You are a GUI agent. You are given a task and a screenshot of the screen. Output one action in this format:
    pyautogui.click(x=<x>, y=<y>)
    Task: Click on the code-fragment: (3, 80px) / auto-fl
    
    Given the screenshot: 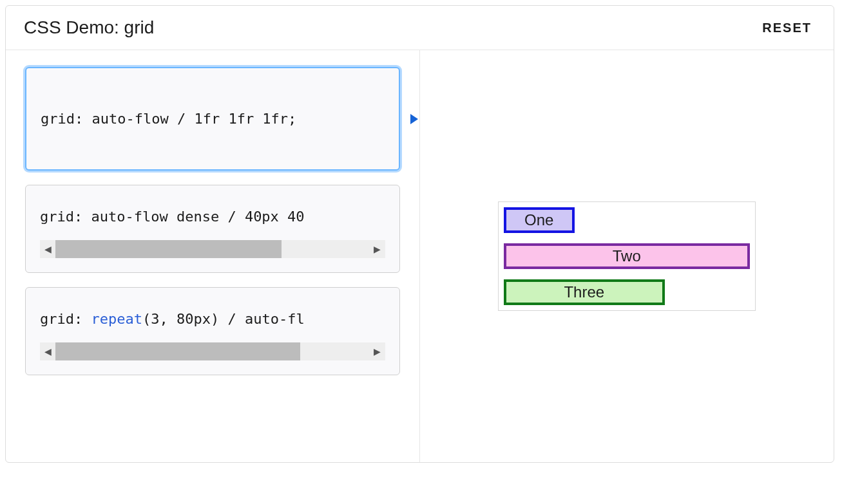 What is the action you would take?
    pyautogui.click(x=224, y=319)
    